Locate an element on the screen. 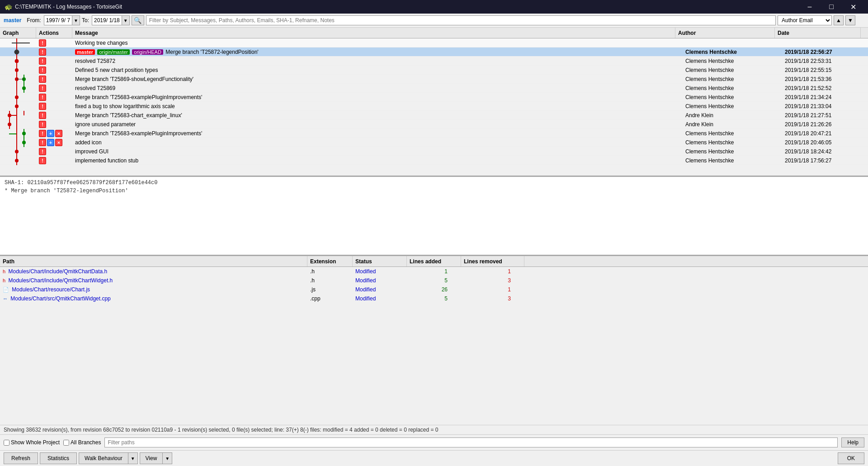 This screenshot has width=868, height=466. commit-message: Merge branch 'T25872-legendPosition' is located at coordinates (212, 52).